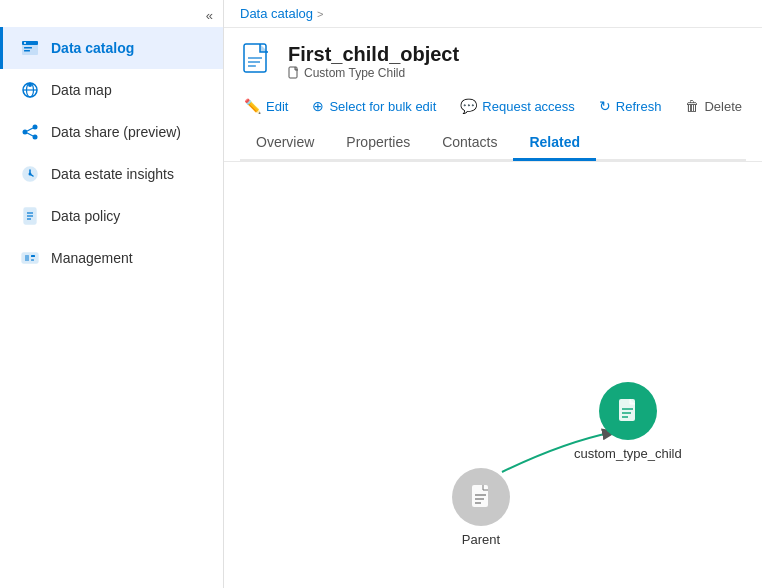 The image size is (762, 588). Describe the element at coordinates (493, 61) in the screenshot. I see `asset-title-row: First_child_object Custom Type Child` at that location.